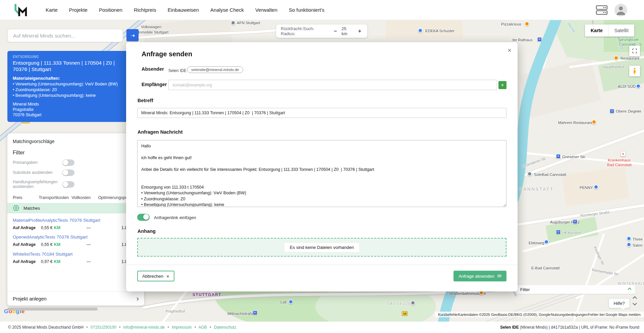 This screenshot has width=644, height=333. What do you see at coordinates (322, 265) in the screenshot?
I see `dialog-footer-divider` at bounding box center [322, 265].